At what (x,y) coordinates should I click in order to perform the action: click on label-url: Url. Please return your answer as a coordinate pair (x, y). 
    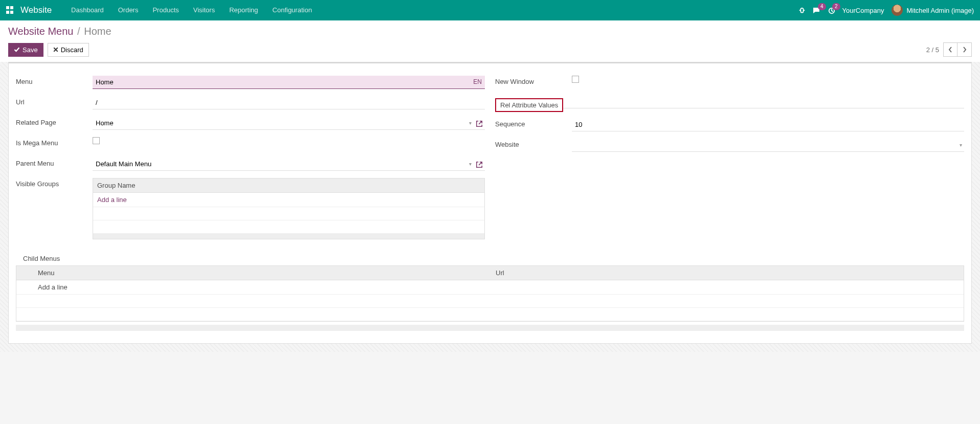
    Looking at the image, I should click on (54, 101).